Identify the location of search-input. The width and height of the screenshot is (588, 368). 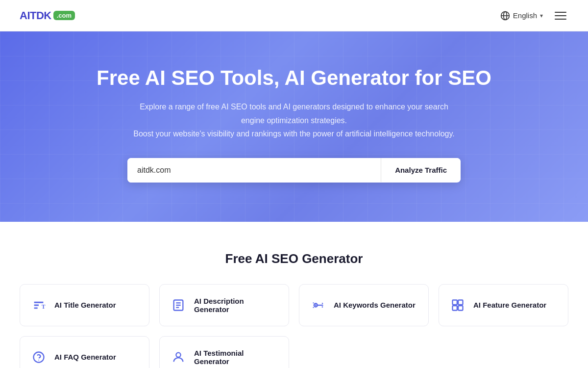
(254, 170).